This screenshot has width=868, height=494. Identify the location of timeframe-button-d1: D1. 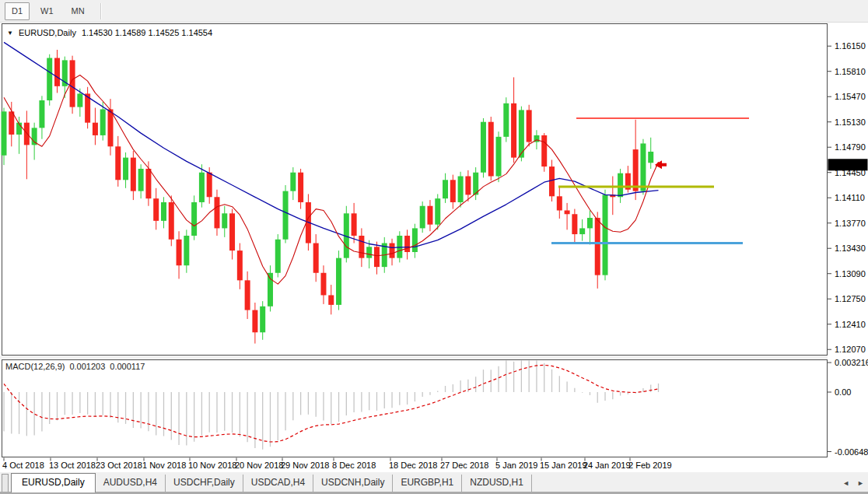
(17, 11).